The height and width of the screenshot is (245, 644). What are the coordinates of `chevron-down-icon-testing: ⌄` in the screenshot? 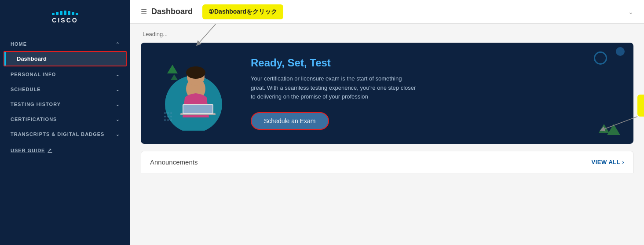 It's located at (118, 105).